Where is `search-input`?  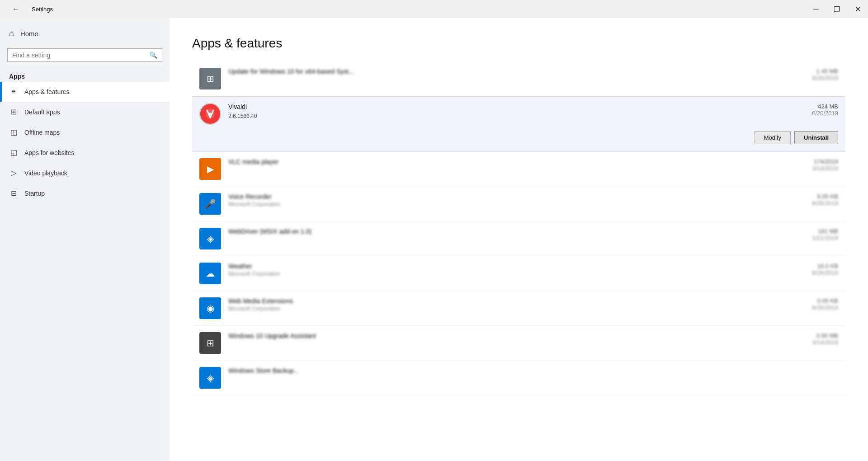 search-input is located at coordinates (79, 55).